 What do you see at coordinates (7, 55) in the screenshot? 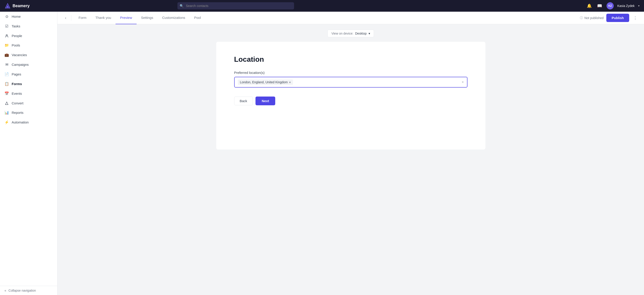
I see `vacancies-icon: 💼` at bounding box center [7, 55].